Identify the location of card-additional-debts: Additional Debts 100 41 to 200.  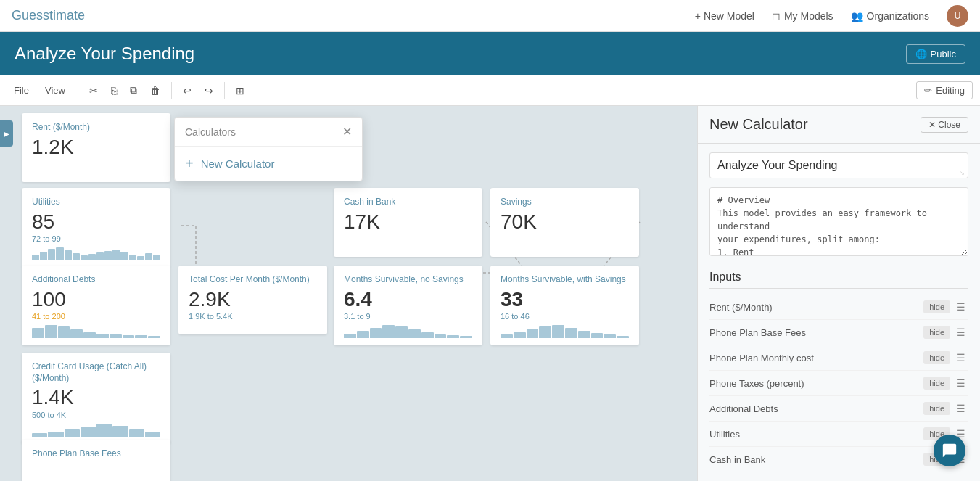
(96, 305).